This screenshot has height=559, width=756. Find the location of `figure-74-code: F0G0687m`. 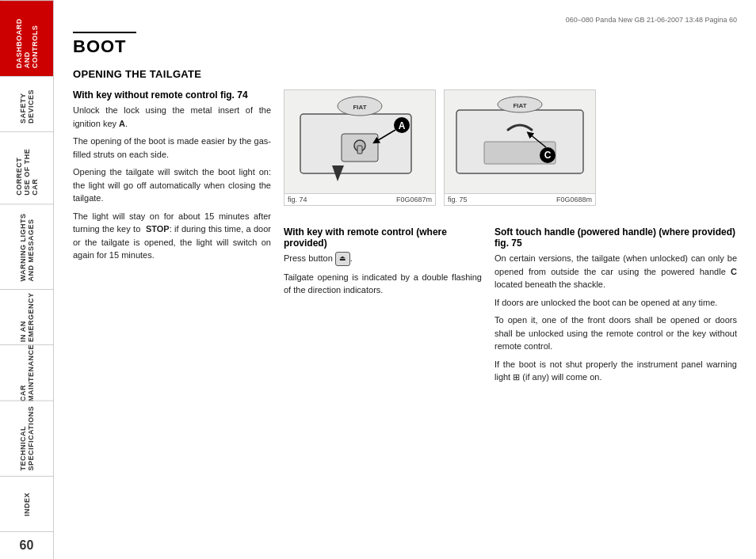

figure-74-code: F0G0687m is located at coordinates (414, 200).